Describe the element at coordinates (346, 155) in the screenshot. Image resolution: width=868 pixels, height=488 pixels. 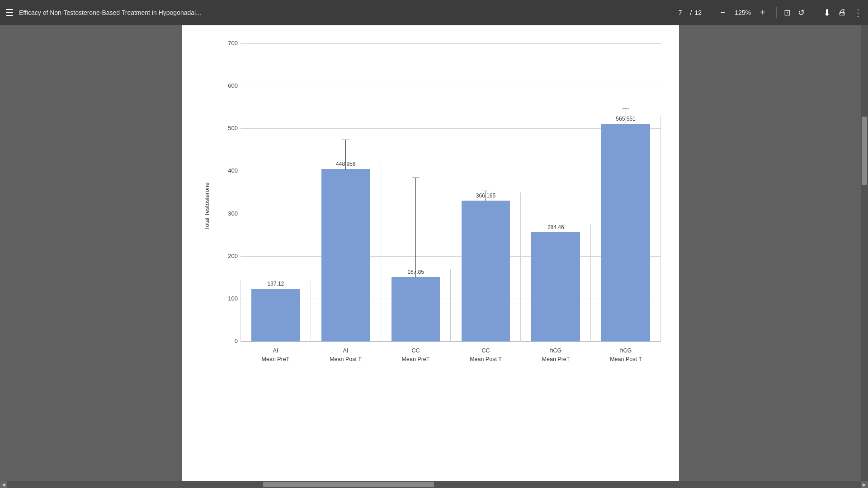
I see `error-bar-ai-postt` at that location.